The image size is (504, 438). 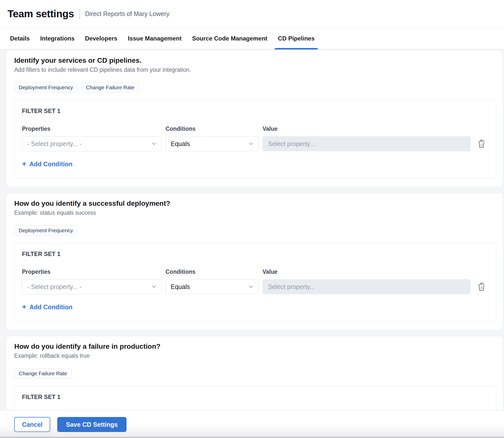 What do you see at coordinates (255, 60) in the screenshot?
I see `section-heading: Identify your services or CD pipelines.` at bounding box center [255, 60].